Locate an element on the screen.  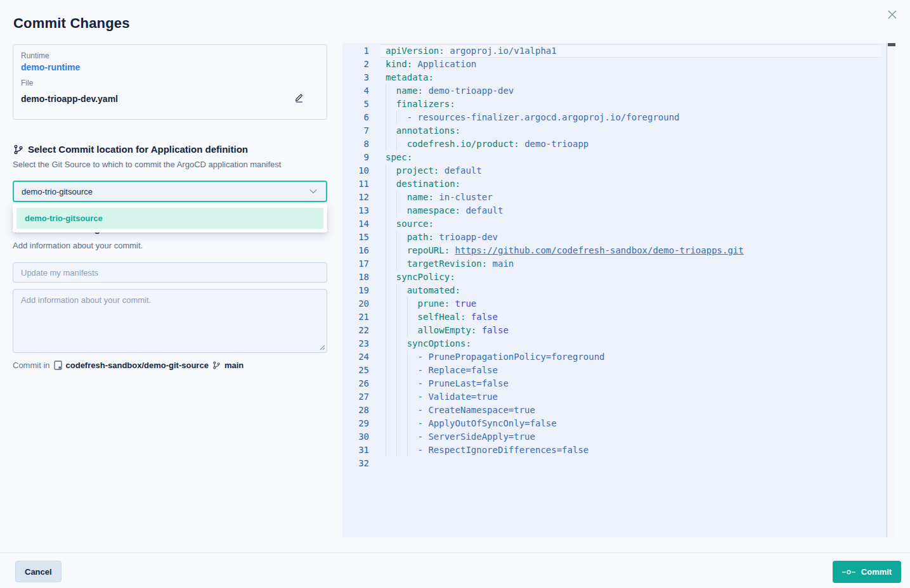
page-title: Commit Changes is located at coordinates (72, 23).